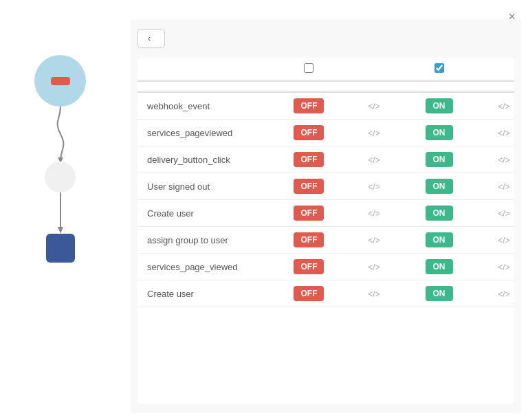 The image size is (528, 420). Describe the element at coordinates (149, 38) in the screenshot. I see `chevron-left-icon: ‹` at that location.